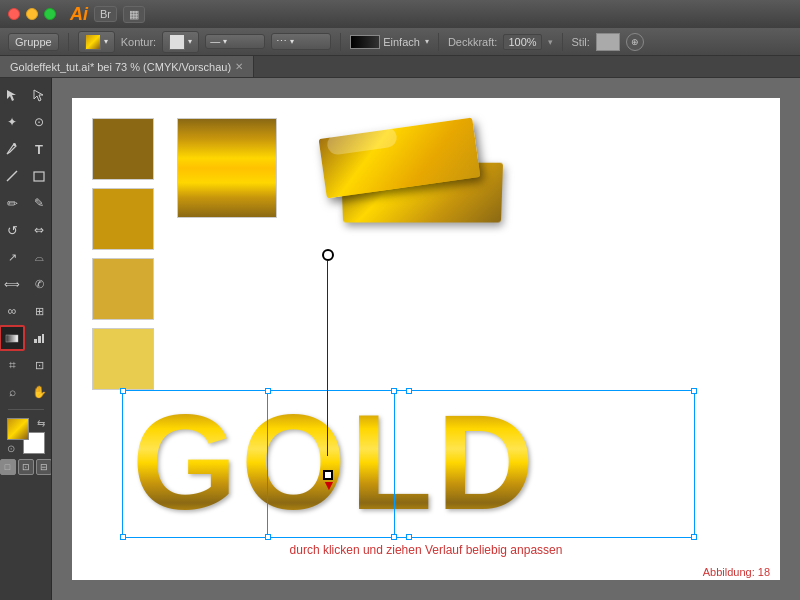 The width and height of the screenshot is (800, 600). I want to click on maximize-button, so click(50, 14).